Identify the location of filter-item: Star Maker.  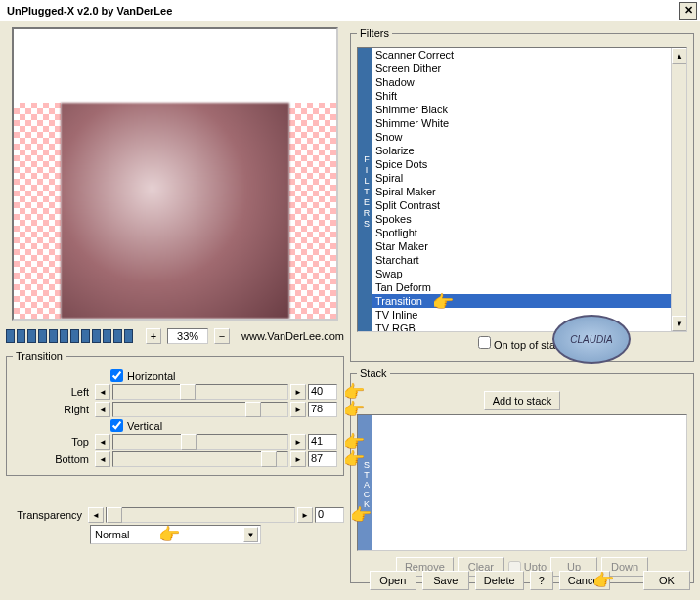
(521, 246).